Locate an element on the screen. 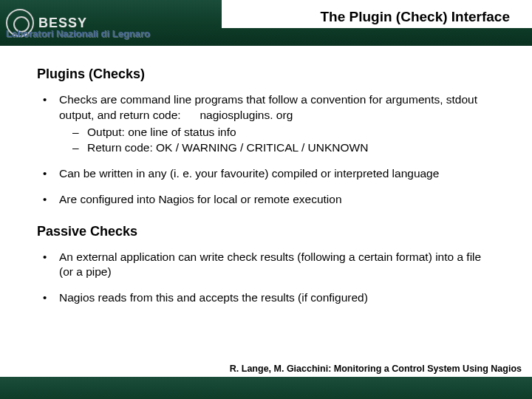 This screenshot has height=399, width=532. bullet-text: Are configured into Nagios for local or … is located at coordinates (201, 200).